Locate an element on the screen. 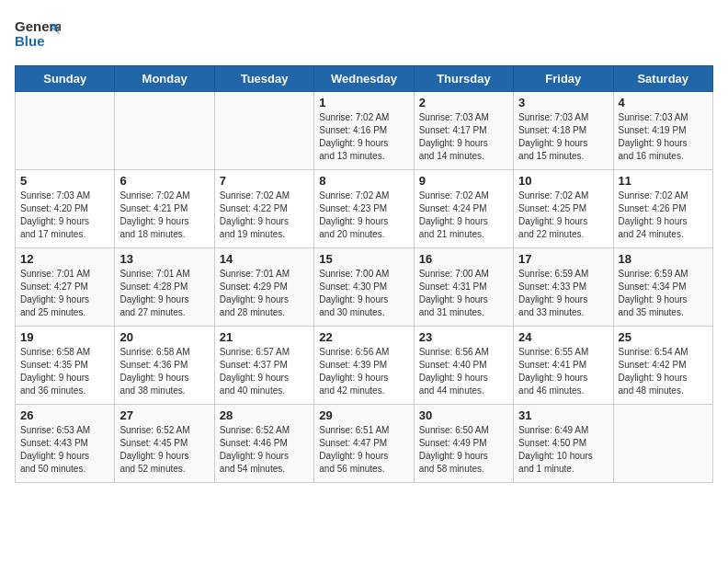  day-number: 6 is located at coordinates (164, 180).